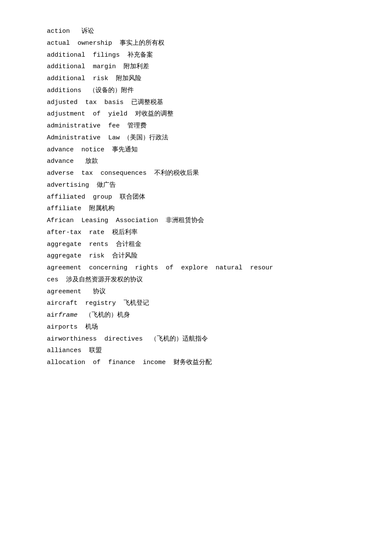  What do you see at coordinates (84, 126) in the screenshot?
I see `entry-english: administrative fee` at bounding box center [84, 126].